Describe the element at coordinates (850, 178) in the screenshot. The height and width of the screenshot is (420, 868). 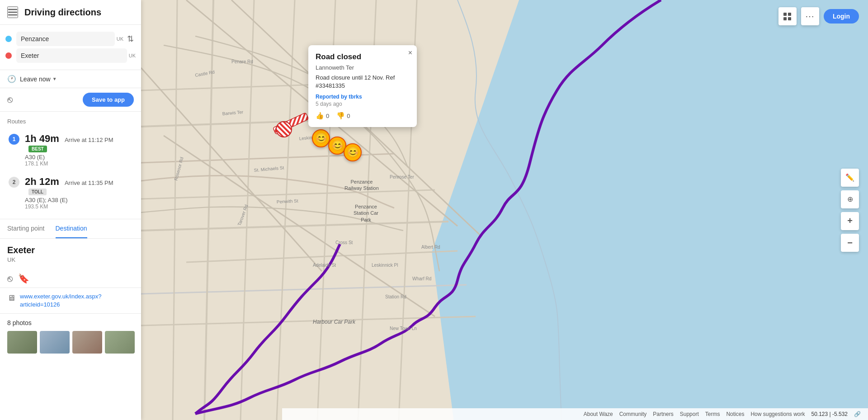
I see `edit-button: ✏️` at that location.